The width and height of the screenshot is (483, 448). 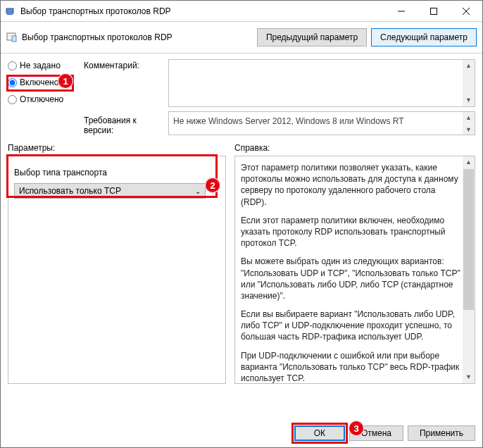 What do you see at coordinates (351, 232) in the screenshot?
I see `help-p2: Если этот параметр политики включен, нео…` at bounding box center [351, 232].